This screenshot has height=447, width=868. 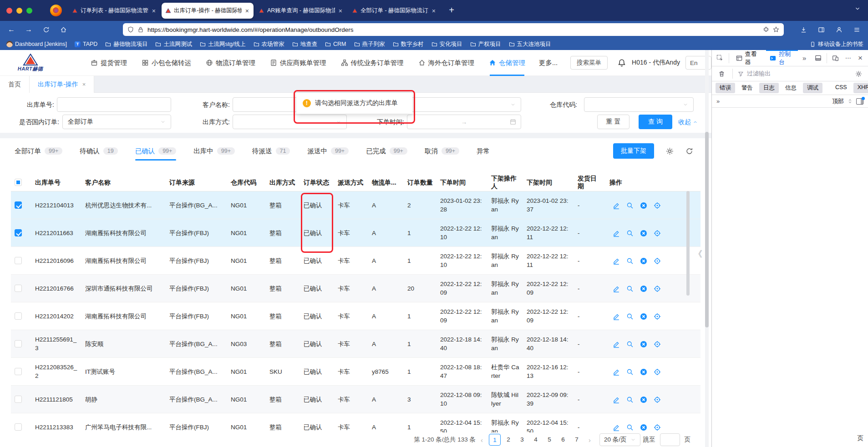 What do you see at coordinates (707, 230) in the screenshot?
I see `app-scrollbar-thumb` at bounding box center [707, 230].